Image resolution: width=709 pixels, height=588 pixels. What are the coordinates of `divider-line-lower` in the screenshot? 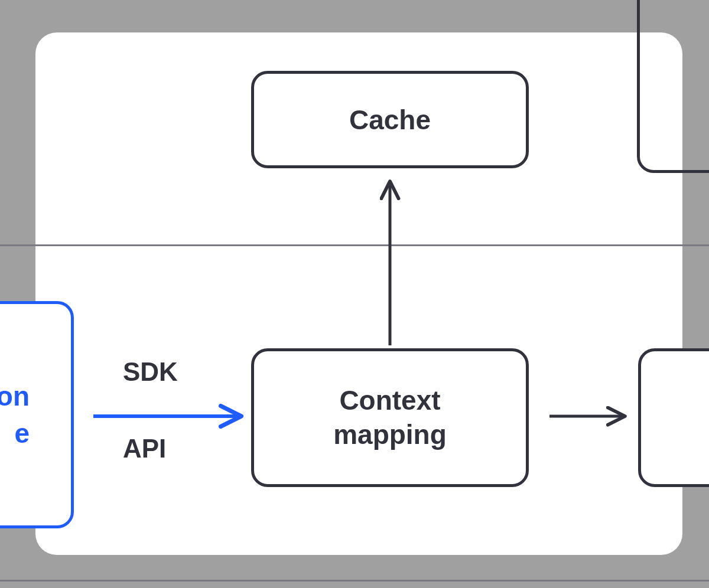 It's located at (354, 581).